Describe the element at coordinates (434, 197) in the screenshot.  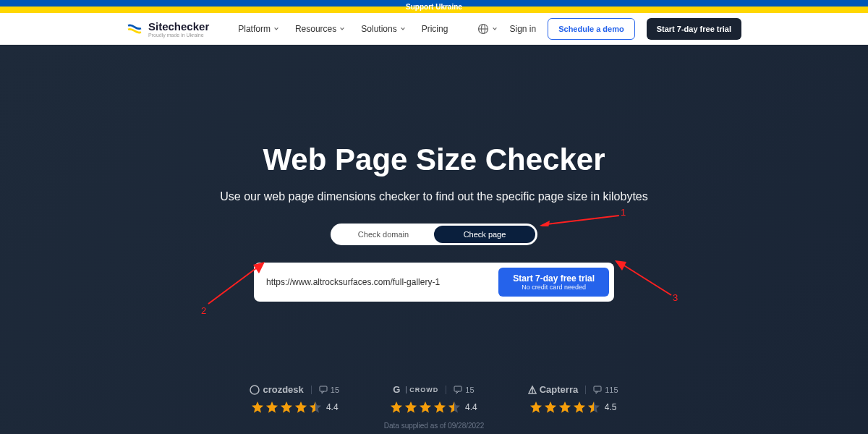
I see `page-subtitle: Use our web page dimensions checker to f…` at that location.